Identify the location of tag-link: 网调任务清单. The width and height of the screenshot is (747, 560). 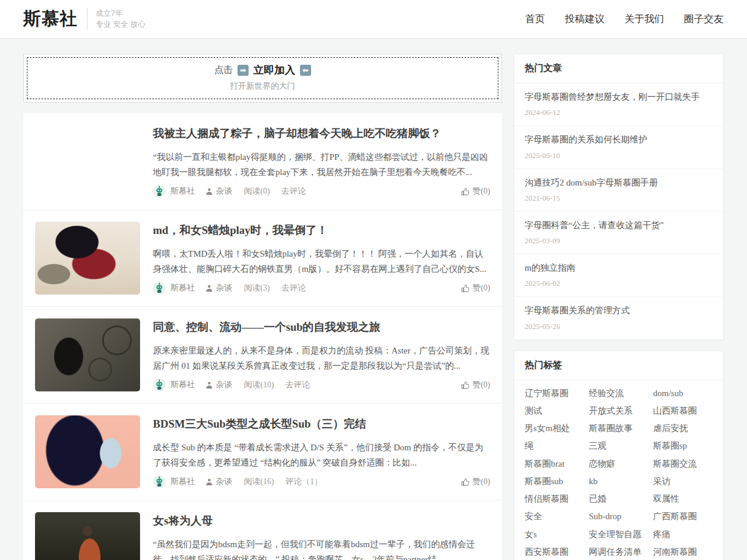
(619, 552).